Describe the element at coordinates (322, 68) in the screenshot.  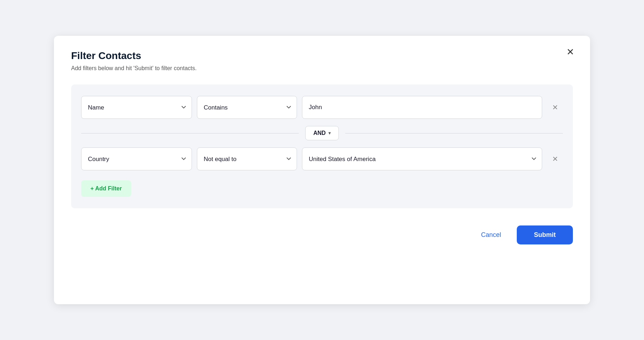
I see `modal-subtitle: Add filters below and hit 'Submit' to fi…` at that location.